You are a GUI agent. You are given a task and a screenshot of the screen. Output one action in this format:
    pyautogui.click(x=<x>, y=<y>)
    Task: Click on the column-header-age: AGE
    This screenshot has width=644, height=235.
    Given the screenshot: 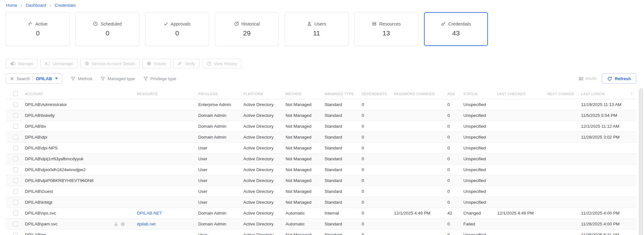 What is the action you would take?
    pyautogui.click(x=455, y=94)
    